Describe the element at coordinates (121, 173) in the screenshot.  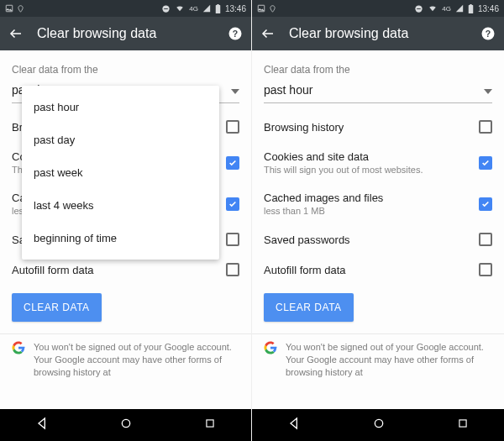
I see `dropdown-option: past week` at that location.